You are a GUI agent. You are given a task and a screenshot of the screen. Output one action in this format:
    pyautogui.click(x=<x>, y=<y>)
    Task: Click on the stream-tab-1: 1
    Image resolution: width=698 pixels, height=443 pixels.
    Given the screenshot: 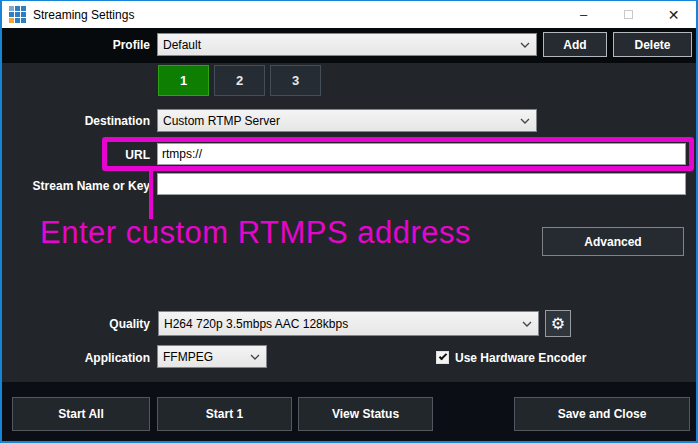 What is the action you would take?
    pyautogui.click(x=184, y=80)
    